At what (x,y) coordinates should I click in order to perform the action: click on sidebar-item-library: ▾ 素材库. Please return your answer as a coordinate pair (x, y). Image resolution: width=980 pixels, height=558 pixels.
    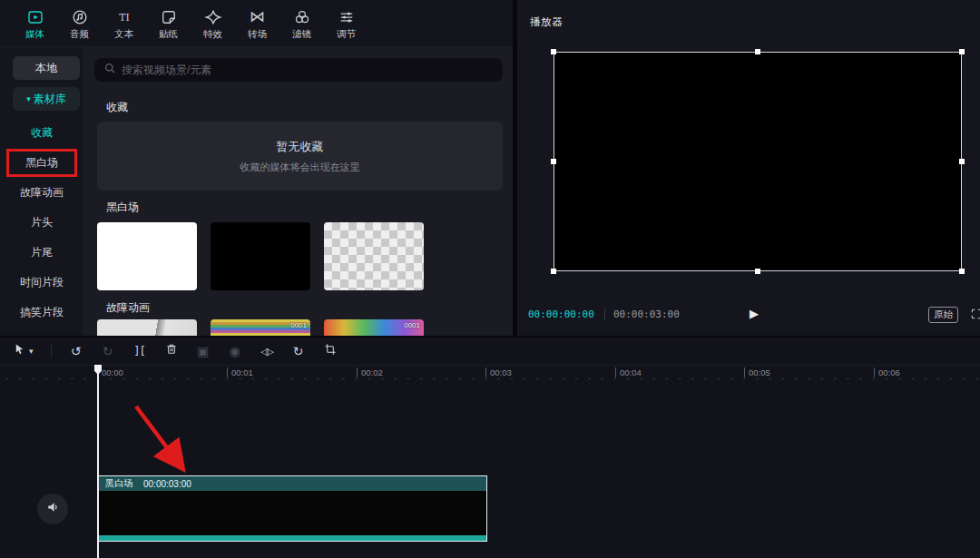
    Looking at the image, I should click on (46, 99).